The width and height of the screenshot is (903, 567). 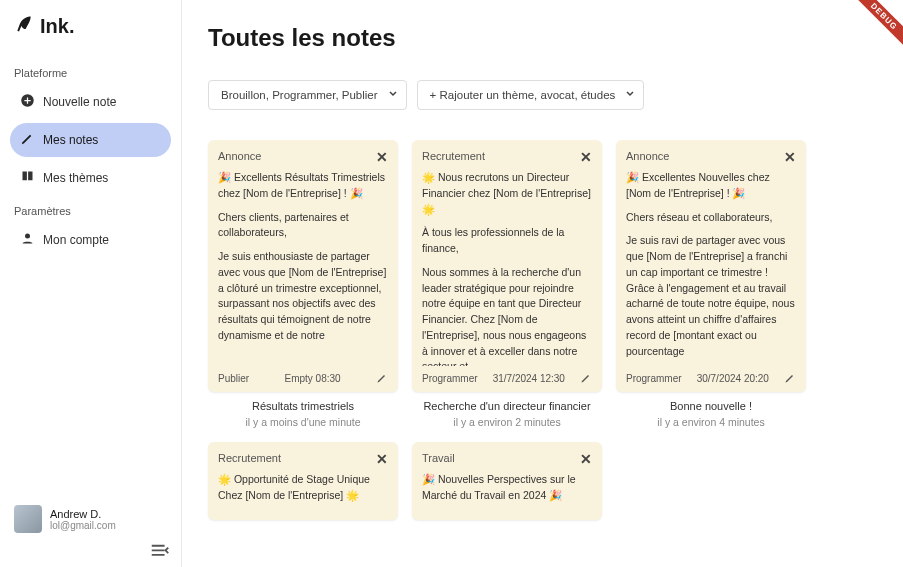 What do you see at coordinates (83, 526) in the screenshot?
I see `user-email: lol@gmail.com` at bounding box center [83, 526].